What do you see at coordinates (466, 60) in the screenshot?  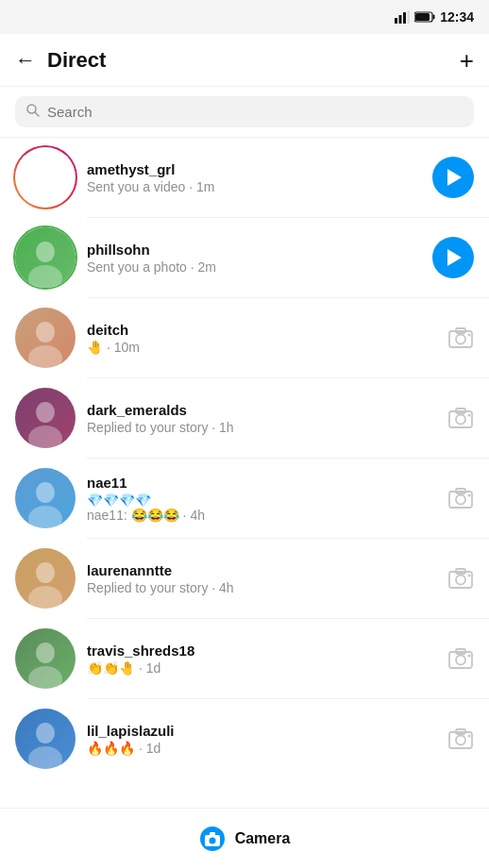 I see `add-button: +` at bounding box center [466, 60].